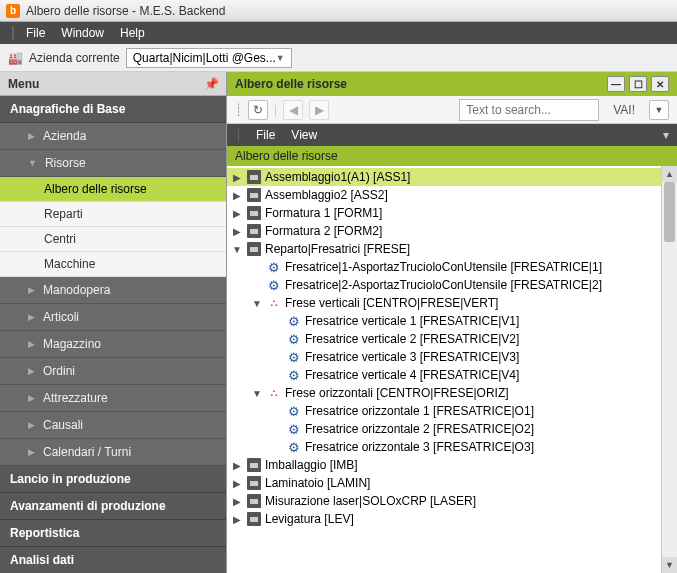 Image resolution: width=677 pixels, height=573 pixels. What do you see at coordinates (113, 398) in the screenshot?
I see `sidebar-item-attrezzature: ▶Attrezzature` at bounding box center [113, 398].